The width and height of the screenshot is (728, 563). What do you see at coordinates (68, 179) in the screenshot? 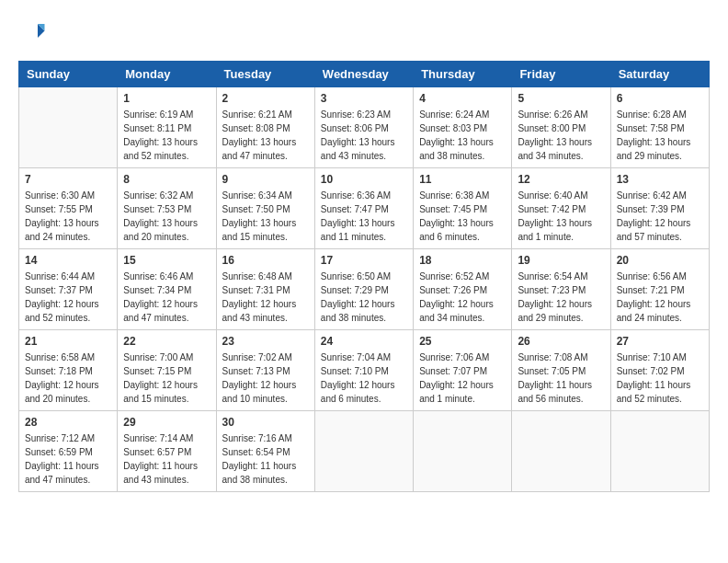
I see `day-number: 7` at bounding box center [68, 179].